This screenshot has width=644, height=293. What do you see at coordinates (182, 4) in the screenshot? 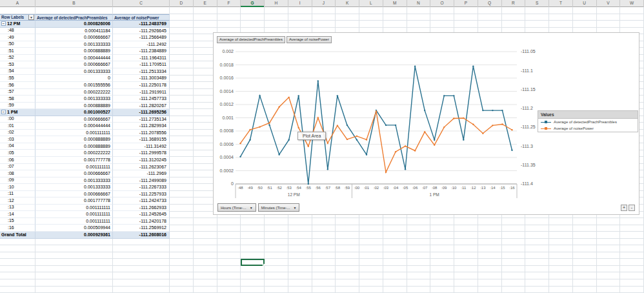
I see `column-header-D: D` at bounding box center [182, 4].